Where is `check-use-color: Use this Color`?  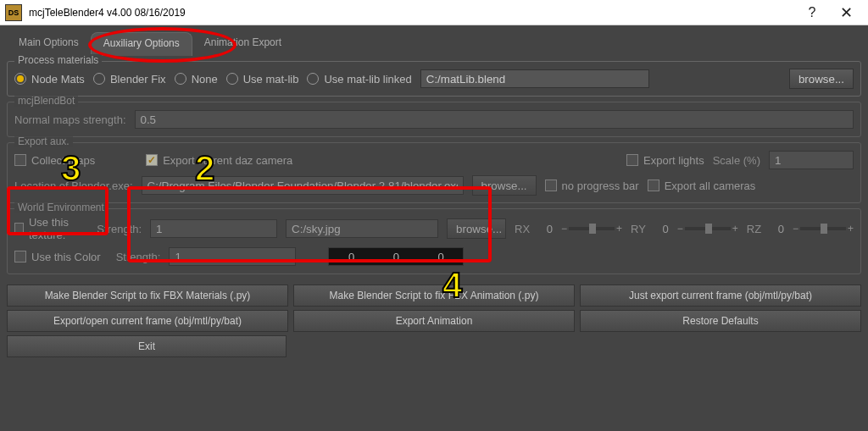
check-use-color: Use this Color is located at coordinates (58, 257).